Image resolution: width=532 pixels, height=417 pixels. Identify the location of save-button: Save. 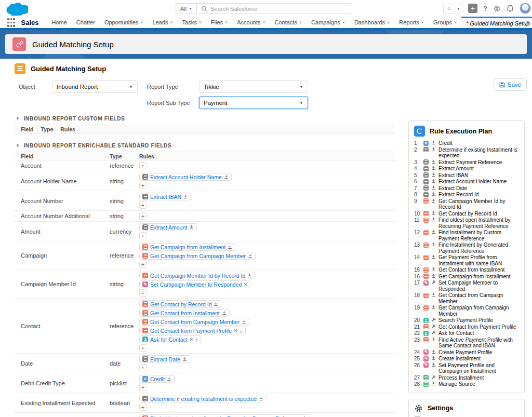
(510, 85).